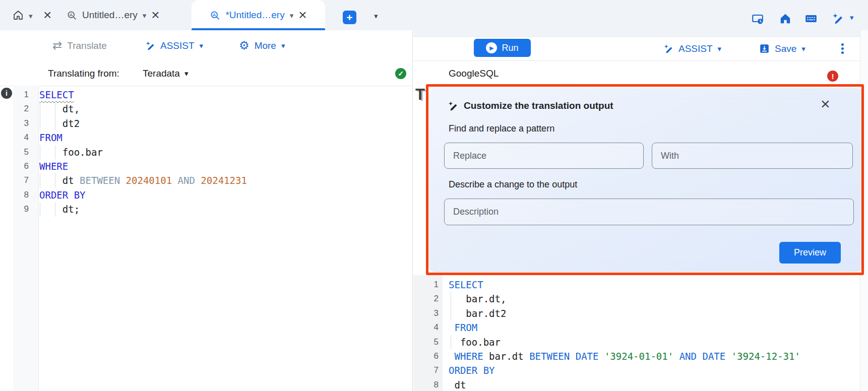 The height and width of the screenshot is (391, 868). Describe the element at coordinates (785, 49) in the screenshot. I see `save-label: Save` at that location.